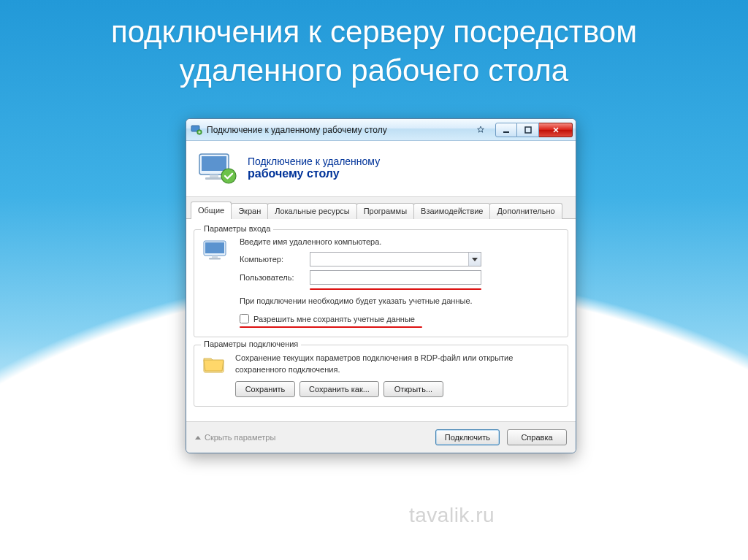 The height and width of the screenshot is (560, 748). Describe the element at coordinates (381, 130) in the screenshot. I see `titlebar: Подключение к удаленному рабочему столу` at that location.